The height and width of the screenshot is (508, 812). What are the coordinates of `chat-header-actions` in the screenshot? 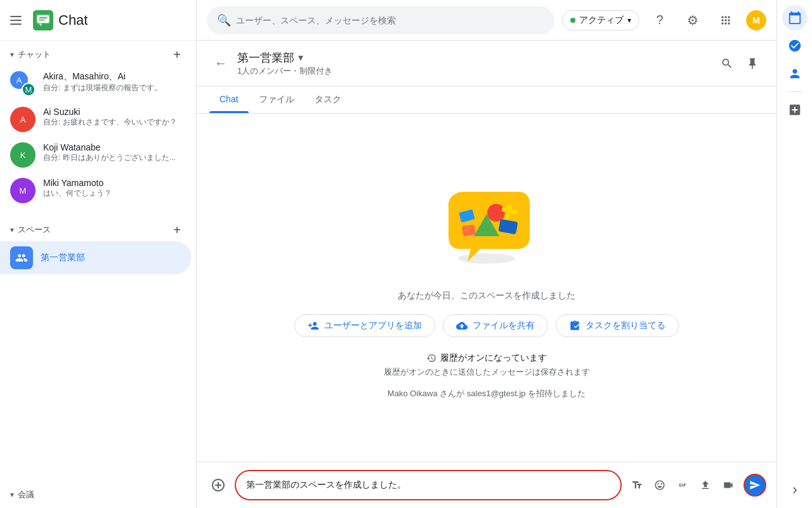 It's located at (740, 64).